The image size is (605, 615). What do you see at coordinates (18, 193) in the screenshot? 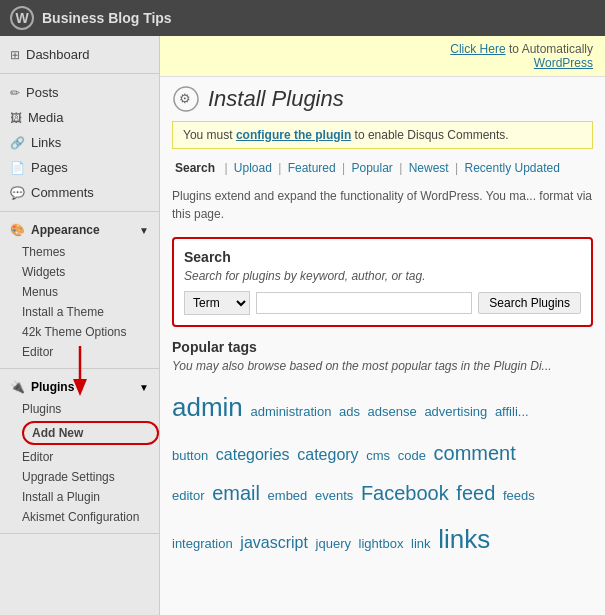
I see `comments-icon: 💬` at bounding box center [18, 193].